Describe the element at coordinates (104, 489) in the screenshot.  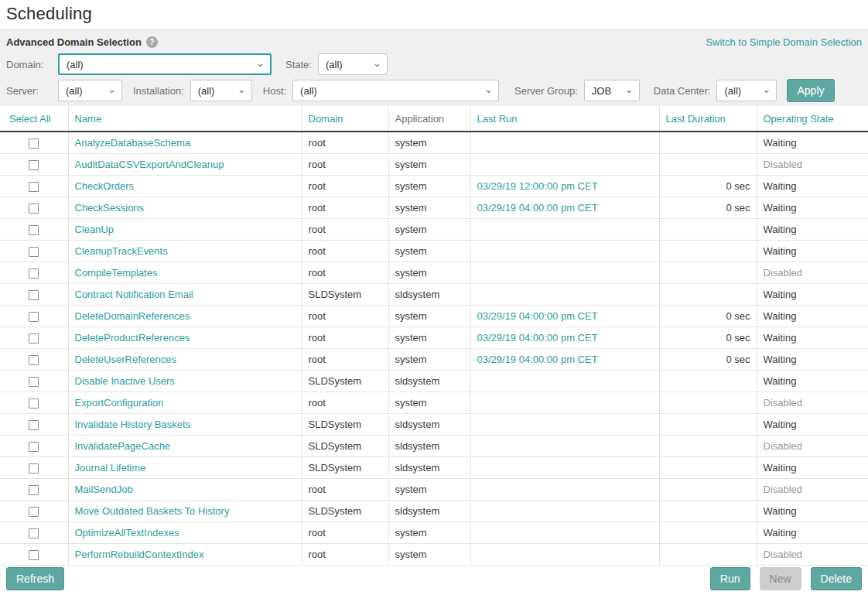
I see `job-name-link: MailSendJob` at that location.